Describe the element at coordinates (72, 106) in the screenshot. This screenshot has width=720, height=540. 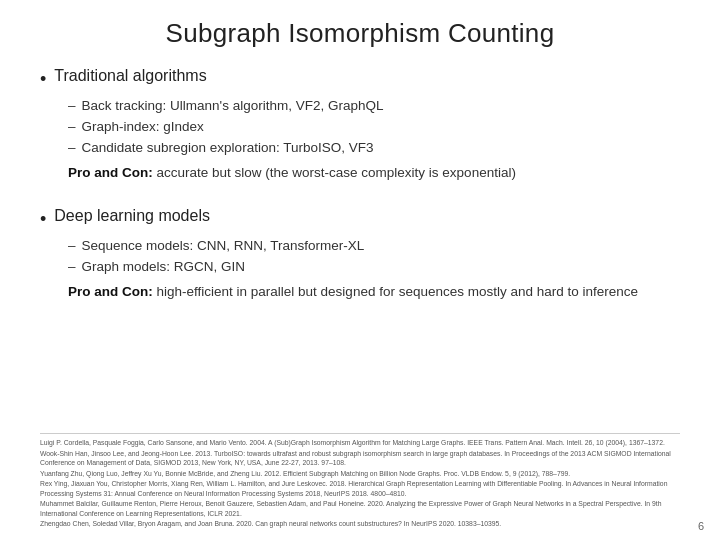
I see `dash-1: –` at that location.